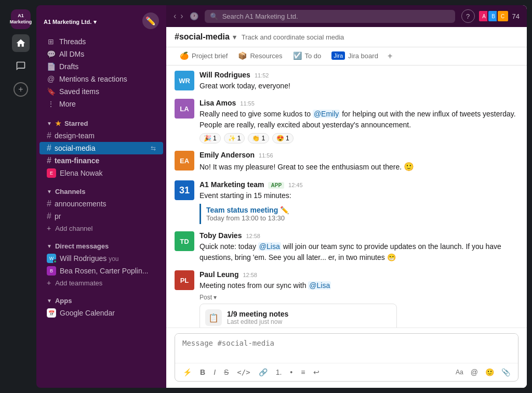  I want to click on sidebar-dm-will: W Will Rodrigues you, so click(101, 258).